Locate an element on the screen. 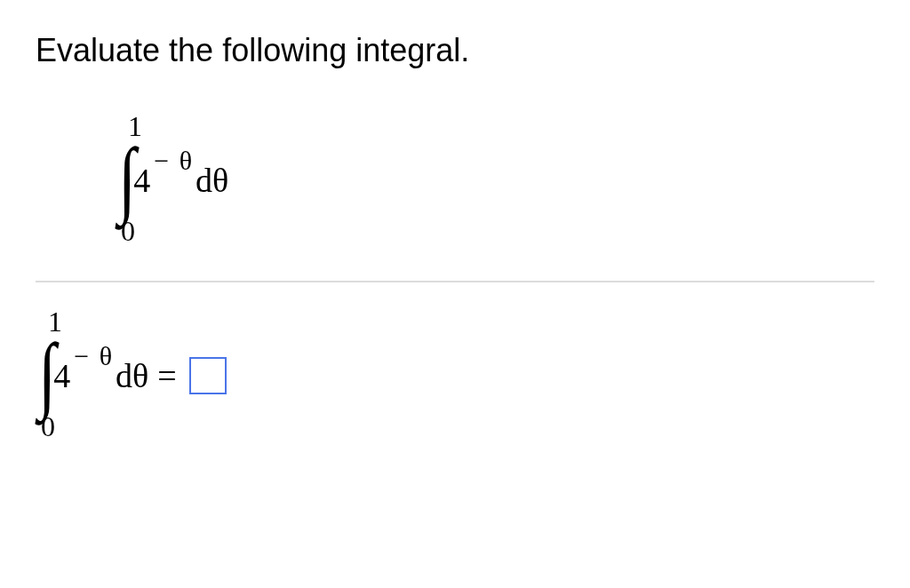 This screenshot has height=588, width=910. answer-input is located at coordinates (208, 376).